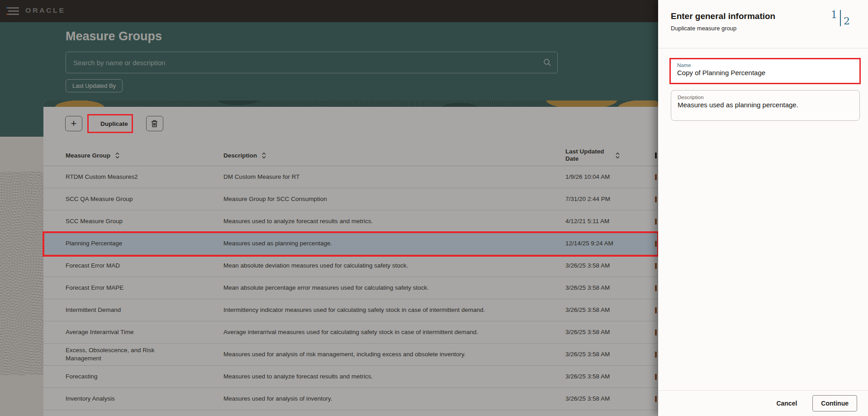  I want to click on name-field: Name Copy of Planning Percentage, so click(765, 71).